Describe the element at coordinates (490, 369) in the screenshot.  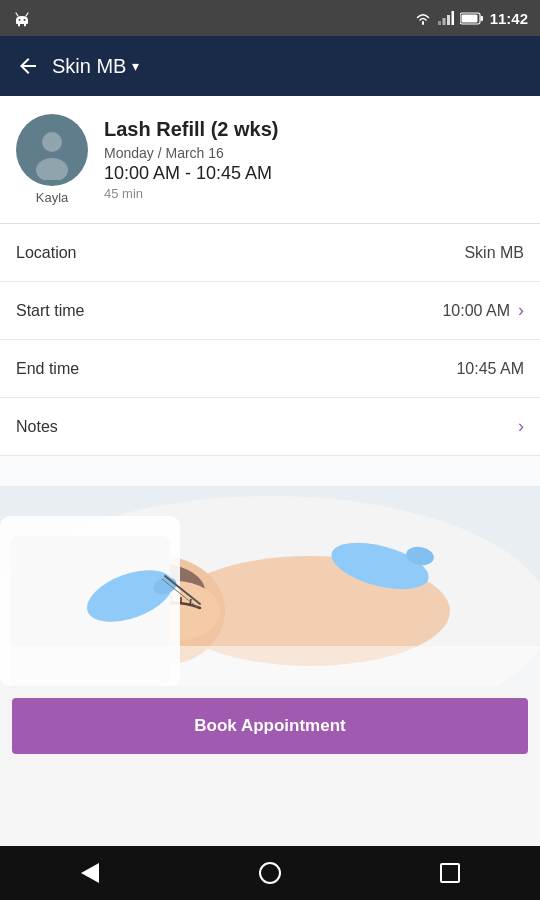
I see `end-time-value: 10:45 AM` at that location.